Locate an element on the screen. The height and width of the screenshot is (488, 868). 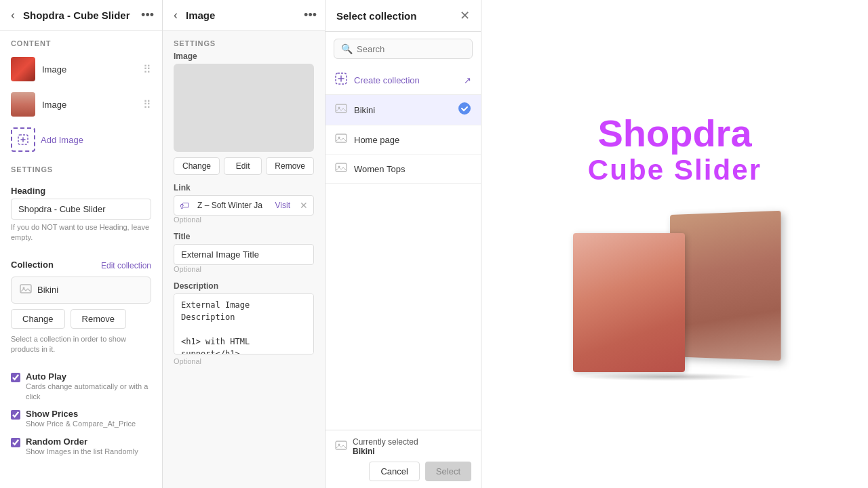
close-button: ✕ is located at coordinates (465, 16).